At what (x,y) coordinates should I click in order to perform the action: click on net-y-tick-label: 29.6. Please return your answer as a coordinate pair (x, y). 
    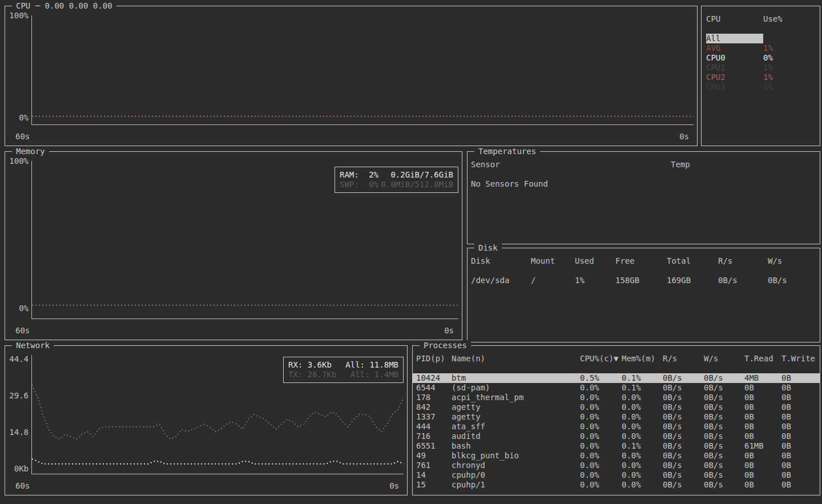
    Looking at the image, I should click on (19, 396).